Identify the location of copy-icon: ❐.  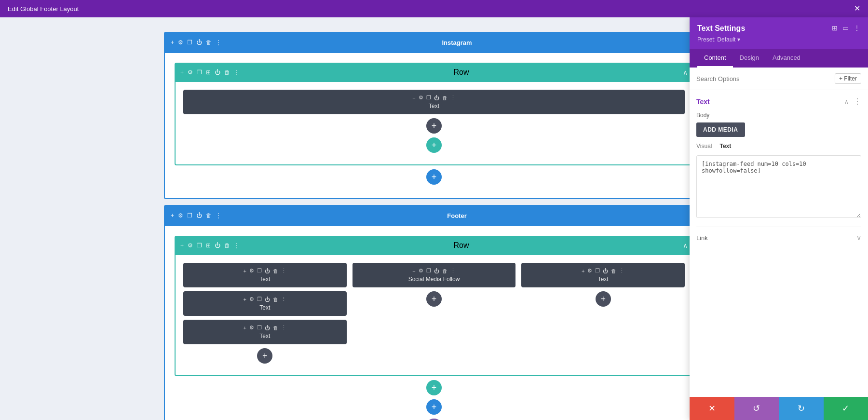
(190, 42).